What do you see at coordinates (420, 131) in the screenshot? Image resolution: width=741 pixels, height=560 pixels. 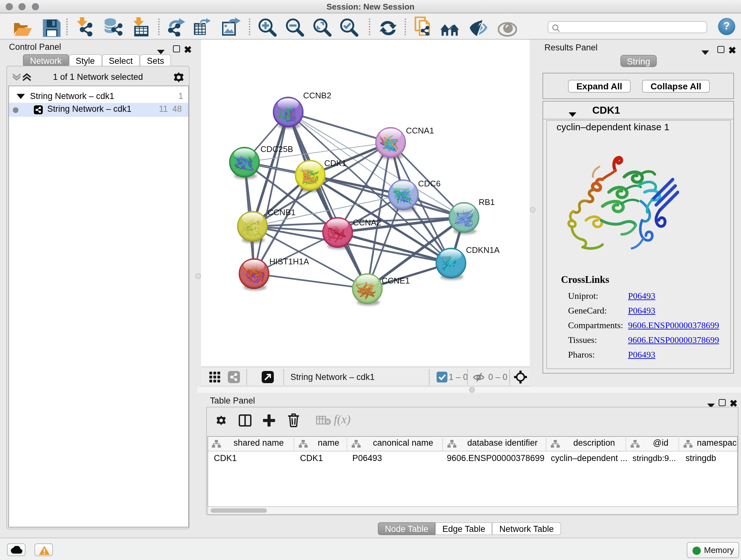 I see `svg-text: CCNA1` at bounding box center [420, 131].